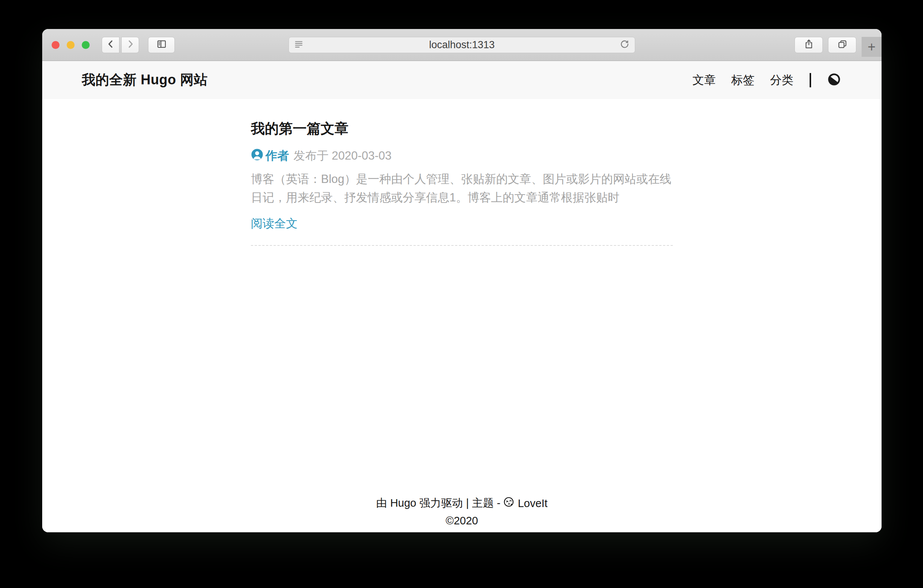 The width and height of the screenshot is (923, 588). What do you see at coordinates (767, 80) in the screenshot?
I see `site-nav: 文章 标签 分类` at bounding box center [767, 80].